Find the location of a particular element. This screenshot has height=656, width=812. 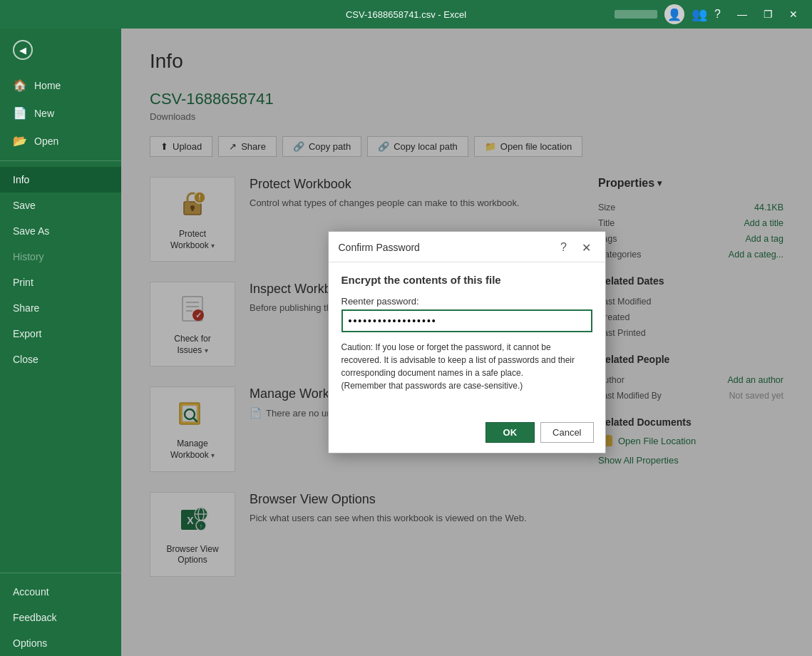

sidebar-item-save-as: Save As is located at coordinates (61, 231).